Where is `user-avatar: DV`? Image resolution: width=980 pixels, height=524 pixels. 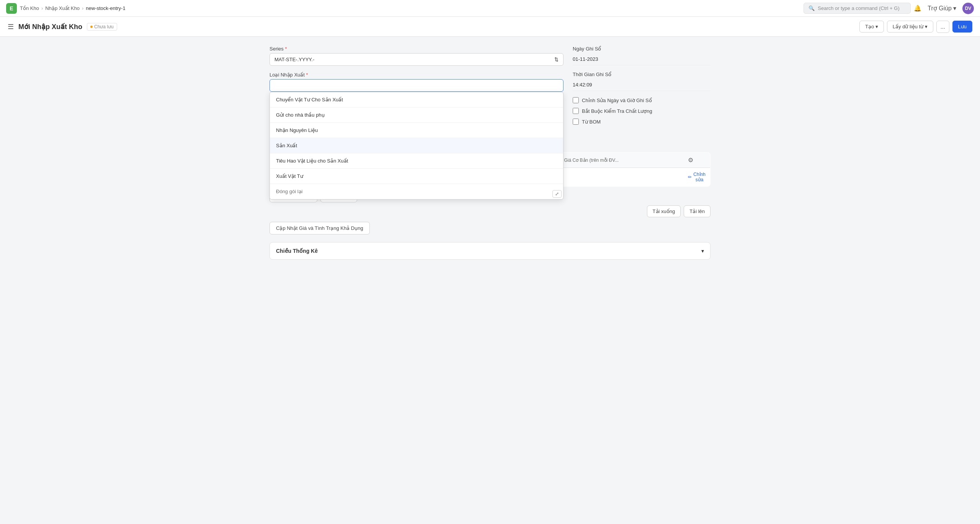
user-avatar: DV is located at coordinates (968, 8).